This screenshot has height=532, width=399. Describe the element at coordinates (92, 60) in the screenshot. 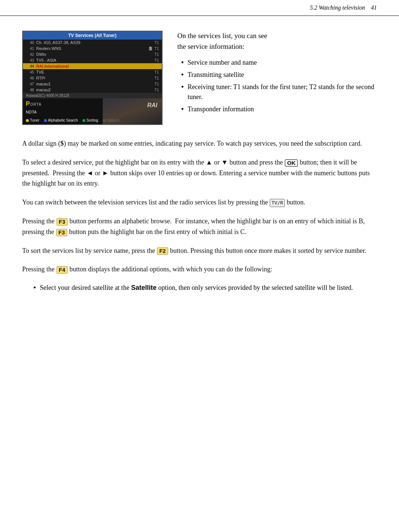

I see `tv-row-43: 43 TV5 - ASIA T1` at that location.